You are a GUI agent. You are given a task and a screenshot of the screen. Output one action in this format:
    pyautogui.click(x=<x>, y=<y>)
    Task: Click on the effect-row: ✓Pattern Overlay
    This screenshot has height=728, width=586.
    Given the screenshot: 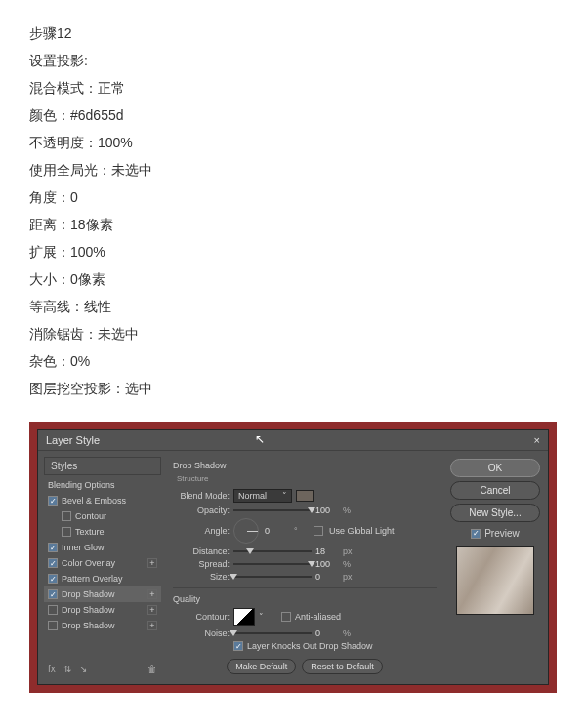 What is the action you would take?
    pyautogui.click(x=103, y=579)
    